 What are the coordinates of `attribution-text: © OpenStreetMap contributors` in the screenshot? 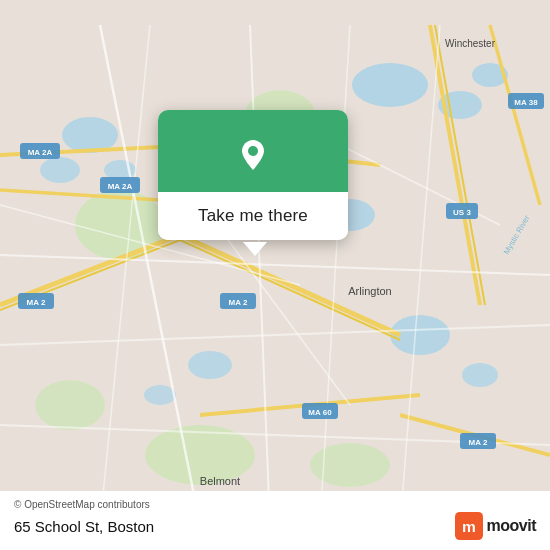 It's located at (275, 504).